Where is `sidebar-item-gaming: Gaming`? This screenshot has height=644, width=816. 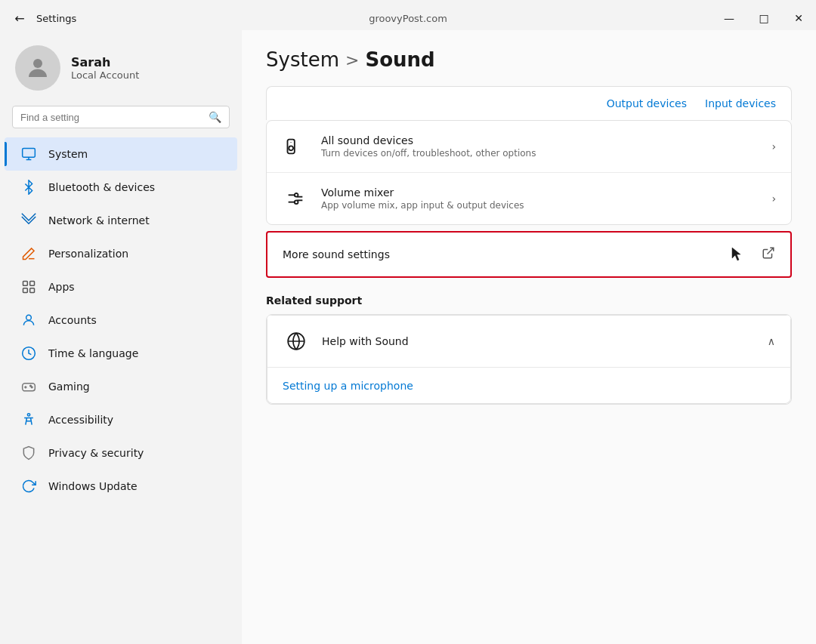
sidebar-item-gaming: Gaming is located at coordinates (121, 387).